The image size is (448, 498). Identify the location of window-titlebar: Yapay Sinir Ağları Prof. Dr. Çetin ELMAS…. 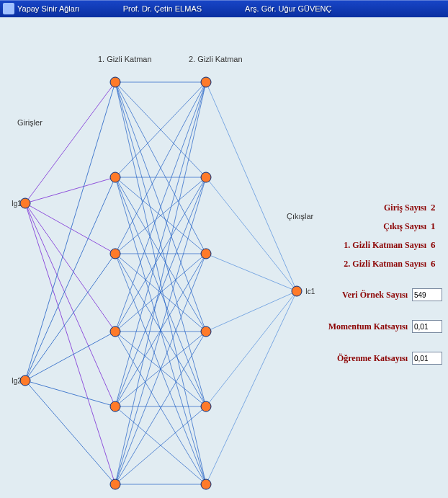
(224, 9).